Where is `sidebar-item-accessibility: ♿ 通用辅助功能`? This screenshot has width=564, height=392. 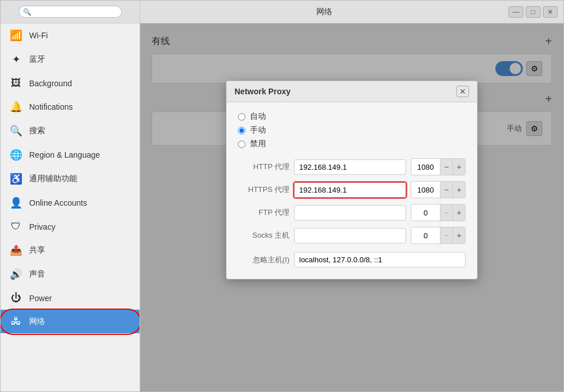 sidebar-item-accessibility: ♿ 通用辅助功能 is located at coordinates (70, 179).